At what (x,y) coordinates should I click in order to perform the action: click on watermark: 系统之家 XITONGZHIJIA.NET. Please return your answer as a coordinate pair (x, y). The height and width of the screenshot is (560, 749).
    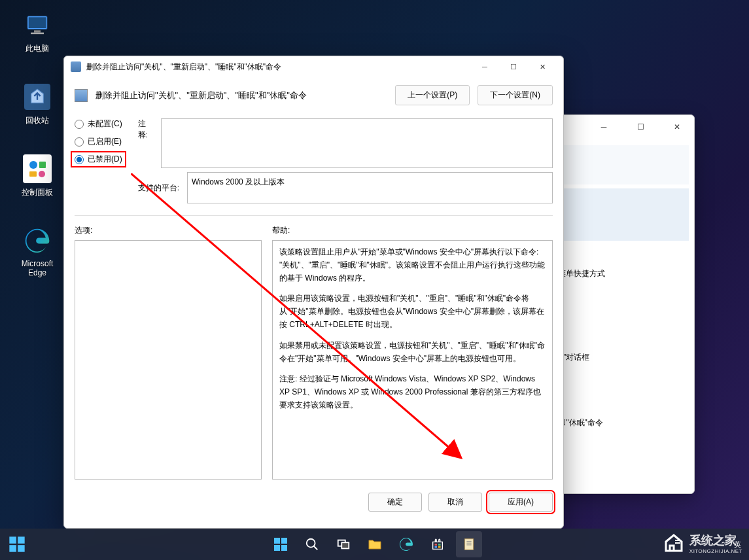
    Looking at the image, I should click on (703, 543).